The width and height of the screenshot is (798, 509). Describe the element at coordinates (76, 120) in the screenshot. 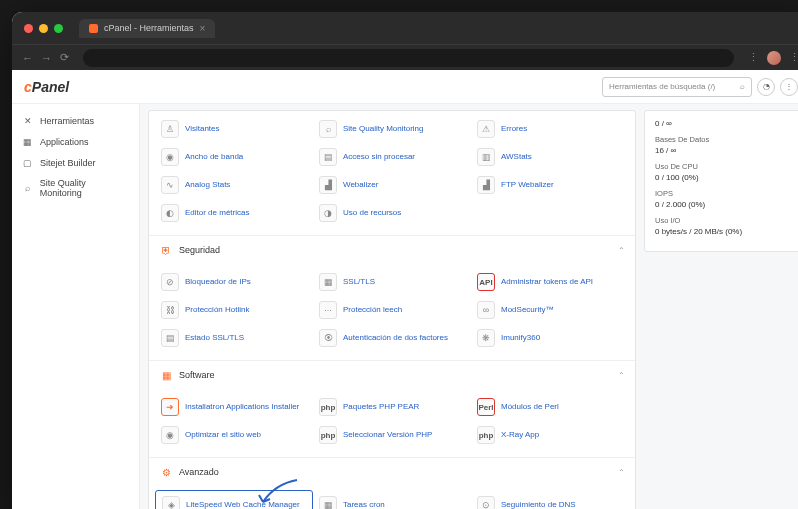

I see `sidebar-item-tools: ✕Herramientas` at that location.